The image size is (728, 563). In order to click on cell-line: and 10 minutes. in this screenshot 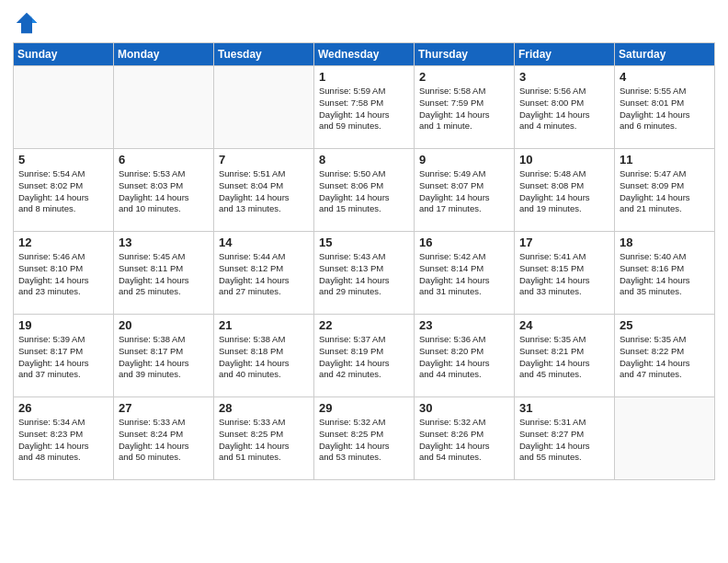, I will do `click(164, 210)`.